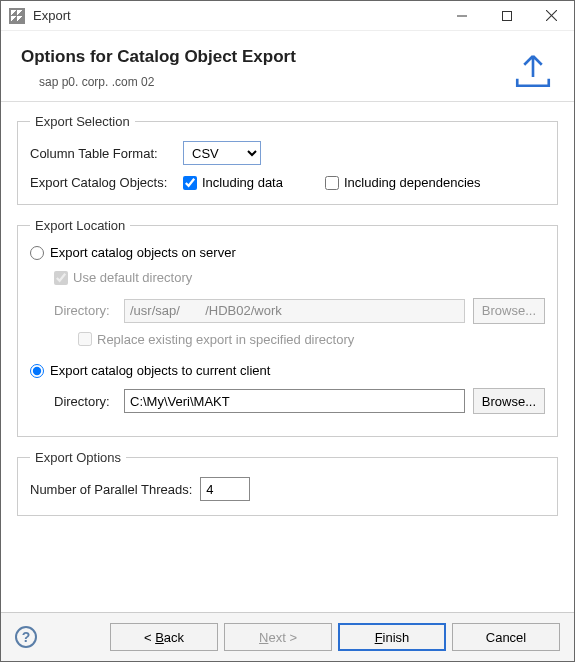  Describe the element at coordinates (509, 401) in the screenshot. I see `client-browse-button: Browse...` at that location.